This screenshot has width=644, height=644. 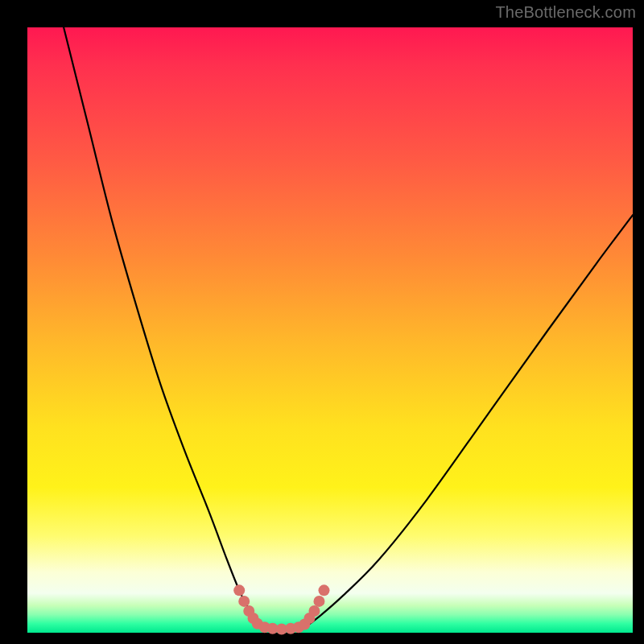 What do you see at coordinates (282, 609) in the screenshot?
I see `valley-markers` at bounding box center [282, 609].